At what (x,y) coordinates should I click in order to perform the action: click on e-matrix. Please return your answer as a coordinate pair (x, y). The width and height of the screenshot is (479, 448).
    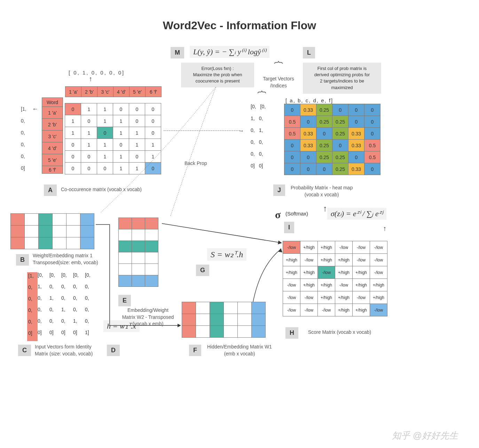
    Looking at the image, I should click on (139, 252).